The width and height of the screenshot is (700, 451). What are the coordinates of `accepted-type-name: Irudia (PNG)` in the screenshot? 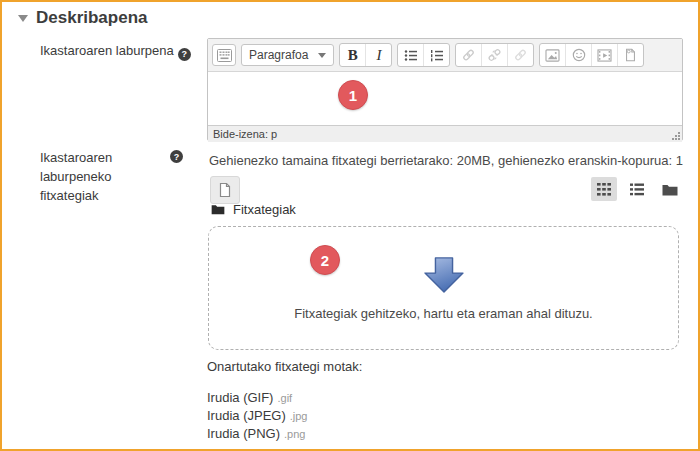 It's located at (244, 434).